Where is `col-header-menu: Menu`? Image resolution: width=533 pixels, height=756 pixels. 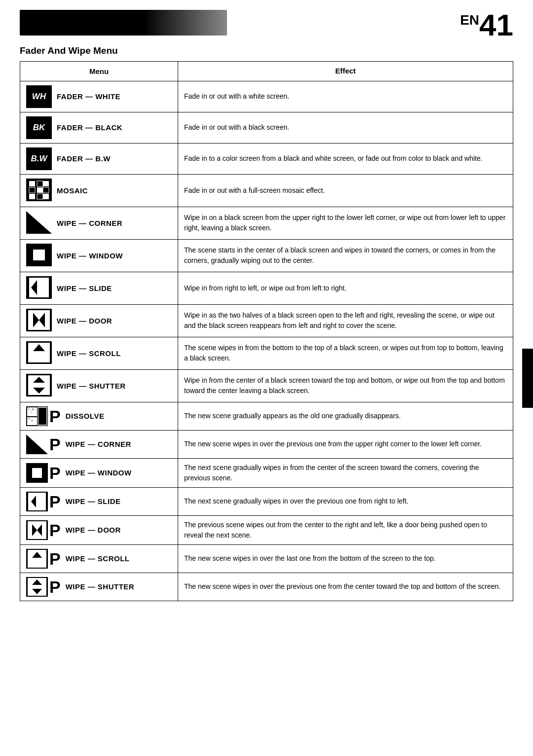 col-header-menu: Menu is located at coordinates (99, 72).